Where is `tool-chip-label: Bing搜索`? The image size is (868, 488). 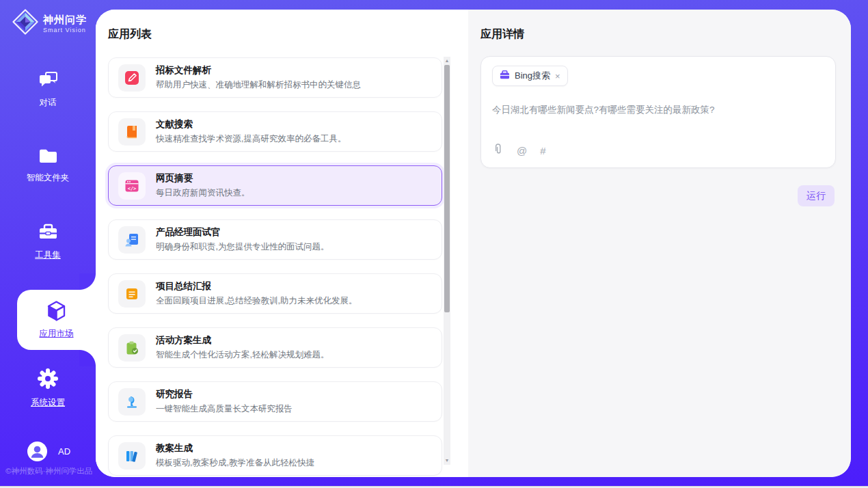 tool-chip-label: Bing搜索 is located at coordinates (532, 76).